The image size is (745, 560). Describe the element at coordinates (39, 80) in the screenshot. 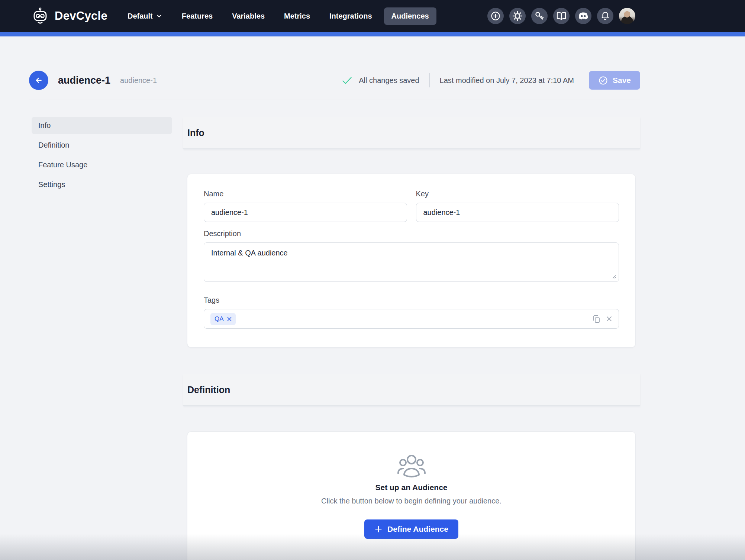

I see `arrow-left-icon` at that location.